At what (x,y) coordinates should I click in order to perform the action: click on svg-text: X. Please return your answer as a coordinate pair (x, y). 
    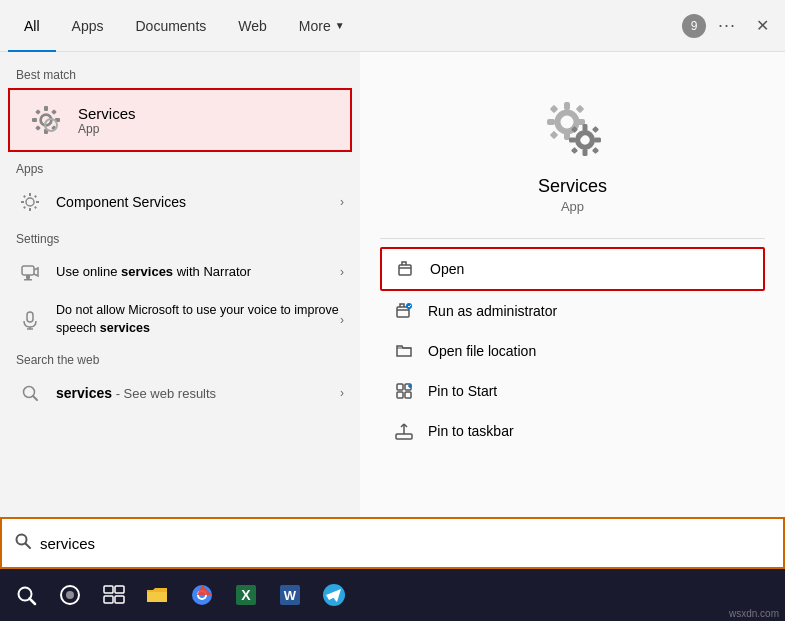
    Looking at the image, I should click on (246, 595).